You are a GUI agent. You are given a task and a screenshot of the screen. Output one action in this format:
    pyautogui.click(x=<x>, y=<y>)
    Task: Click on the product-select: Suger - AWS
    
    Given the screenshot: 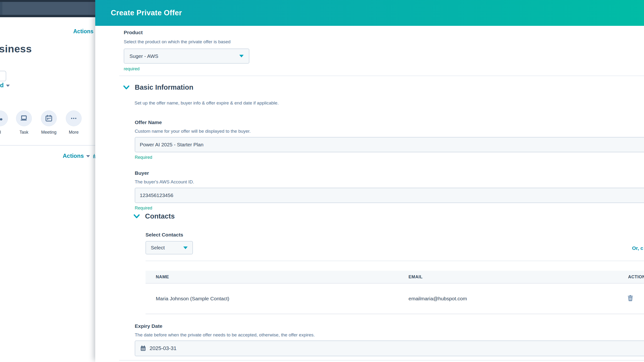 What is the action you would take?
    pyautogui.click(x=186, y=56)
    